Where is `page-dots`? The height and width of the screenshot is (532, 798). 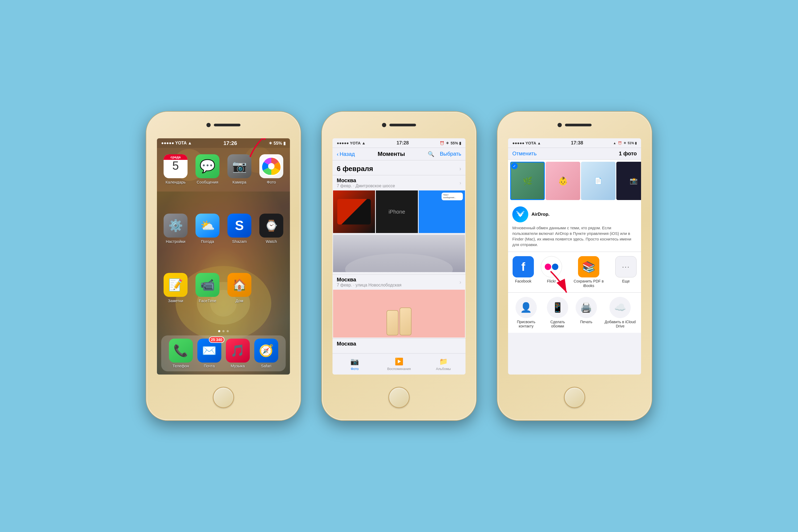 page-dots is located at coordinates (224, 331).